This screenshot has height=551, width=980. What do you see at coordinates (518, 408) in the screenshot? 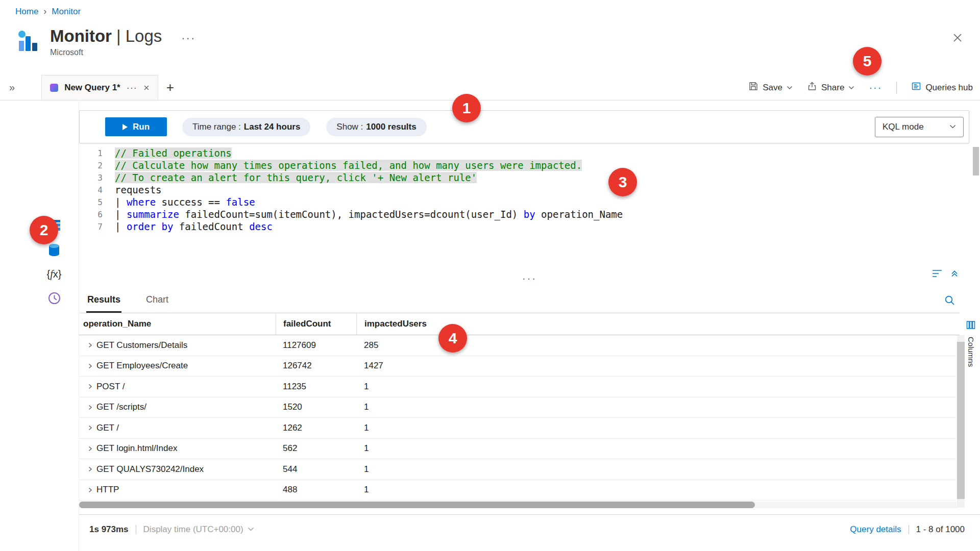
I see `table-row: GET /scripts/15201` at bounding box center [518, 408].